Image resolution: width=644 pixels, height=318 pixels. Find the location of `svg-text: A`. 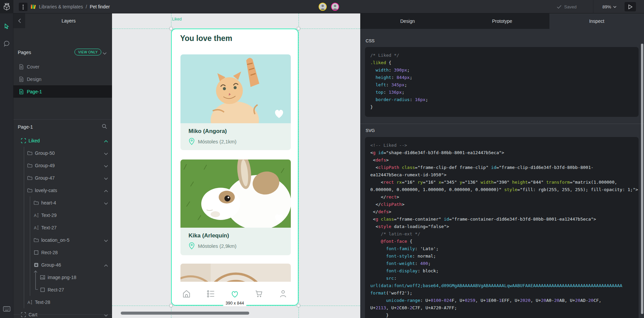

svg-text: A is located at coordinates (35, 228).